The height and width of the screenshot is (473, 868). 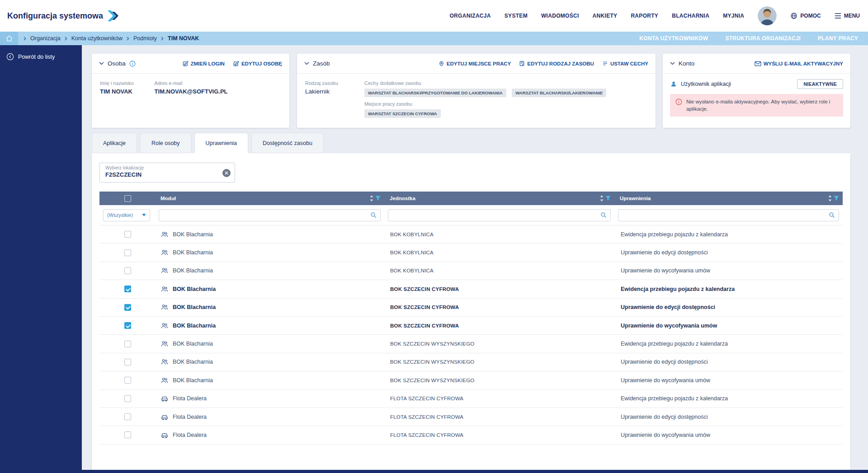 What do you see at coordinates (288, 143) in the screenshot?
I see `tab-dostepnosc-zasobu: Dostępność zasobu` at bounding box center [288, 143].